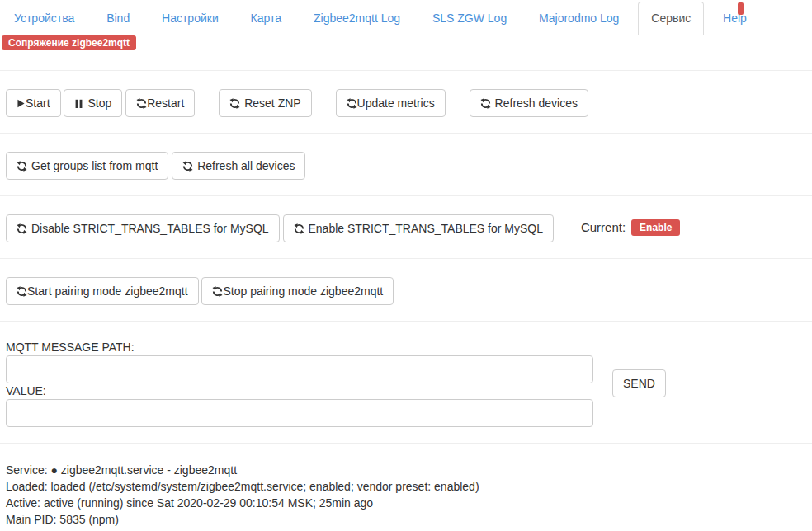 Image resolution: width=812 pixels, height=531 pixels. I want to click on pause-icon, so click(79, 103).